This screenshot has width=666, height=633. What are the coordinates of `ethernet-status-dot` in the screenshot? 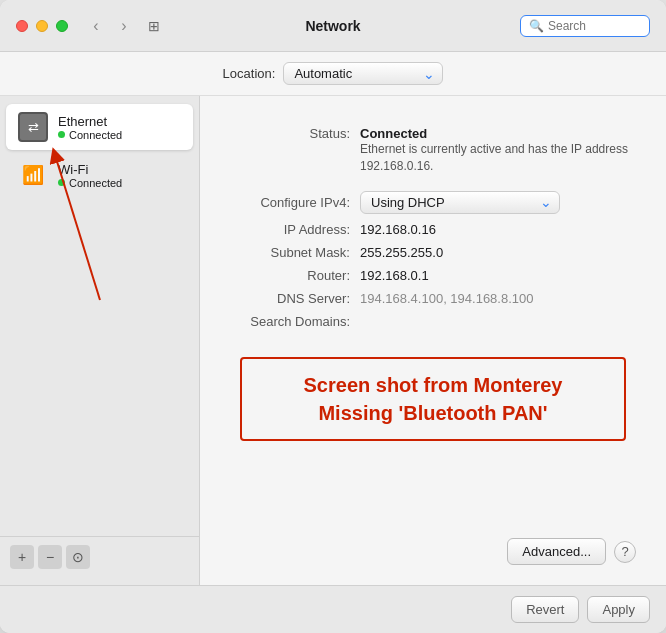 It's located at (62, 134).